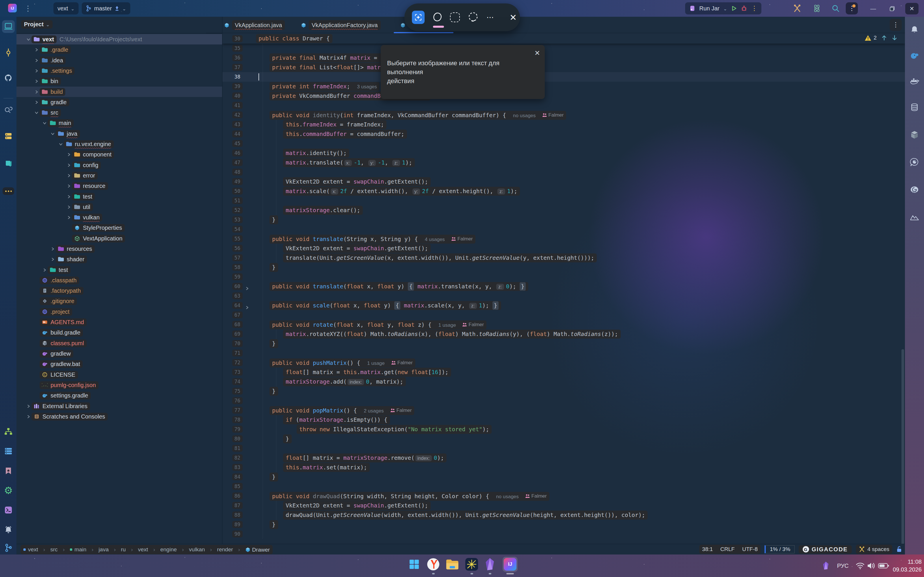  Describe the element at coordinates (564, 182) in the screenshot. I see `code-line-49: 49 VkExtent2D extent = swapChain.getExte…` at that location.